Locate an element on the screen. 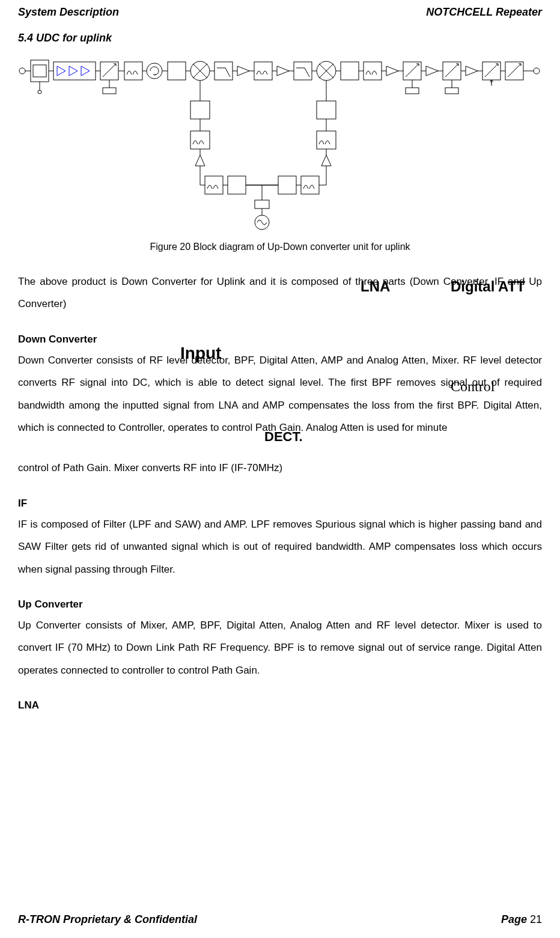 The width and height of the screenshot is (560, 938). down-converter-heading: Down Converter is located at coordinates (280, 340).